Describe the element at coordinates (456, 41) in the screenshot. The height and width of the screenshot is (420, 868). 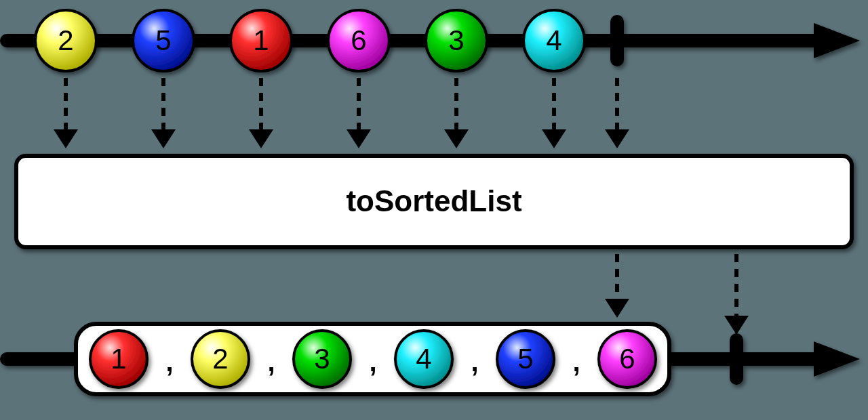
I see `input-marble-3: 3` at that location.